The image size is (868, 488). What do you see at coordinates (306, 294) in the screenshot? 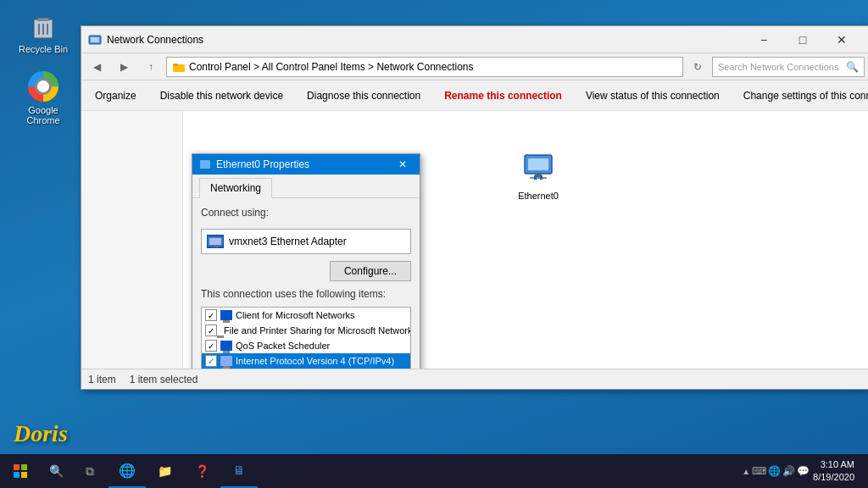
I see `items-label: This connection uses the following items…` at bounding box center [306, 294].